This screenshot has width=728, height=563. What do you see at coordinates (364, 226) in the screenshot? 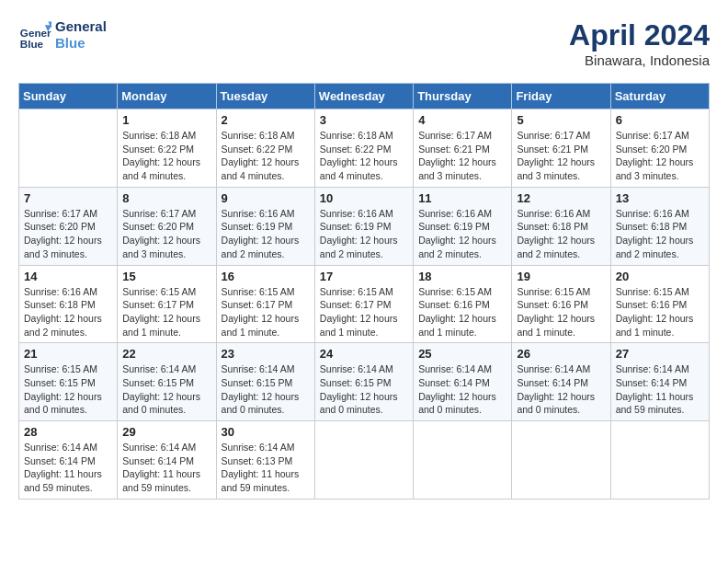
I see `calendar-week-2: 7Sunrise: 6:17 AMSunset: 6:20 PMDaylight…` at bounding box center [364, 226].